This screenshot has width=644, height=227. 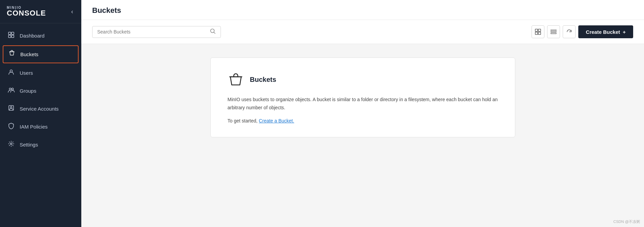 I want to click on create-bucket-label: Create Bucket, so click(x=603, y=32).